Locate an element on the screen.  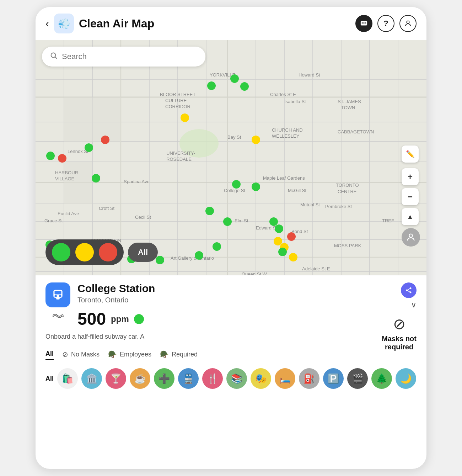
filter-yellow is located at coordinates (85, 252).